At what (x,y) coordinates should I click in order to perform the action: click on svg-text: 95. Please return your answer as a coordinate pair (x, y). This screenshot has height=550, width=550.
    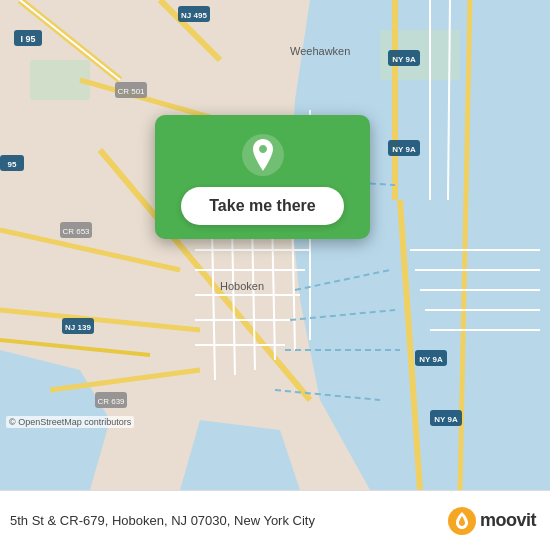
    Looking at the image, I should click on (12, 164).